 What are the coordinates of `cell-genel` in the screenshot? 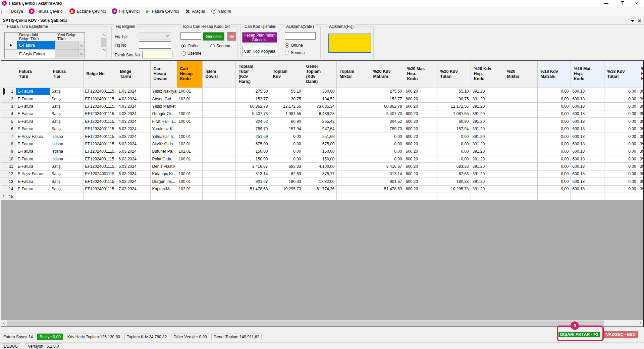 It's located at (320, 196).